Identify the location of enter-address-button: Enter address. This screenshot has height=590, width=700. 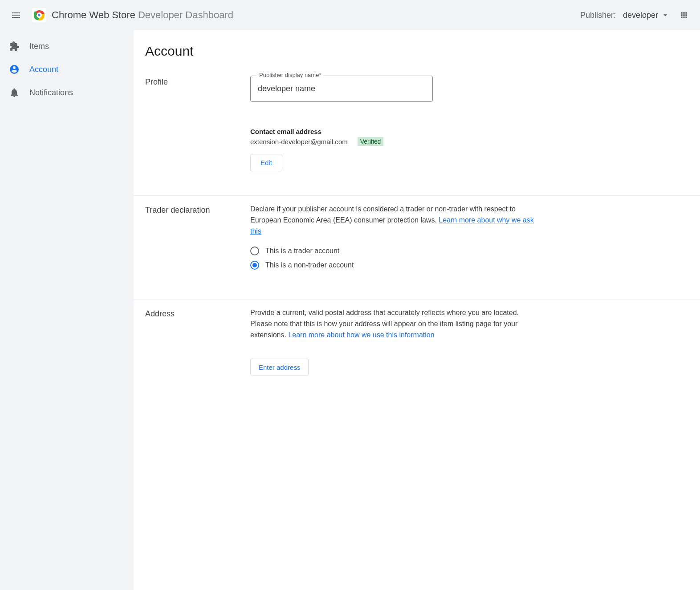
(280, 368).